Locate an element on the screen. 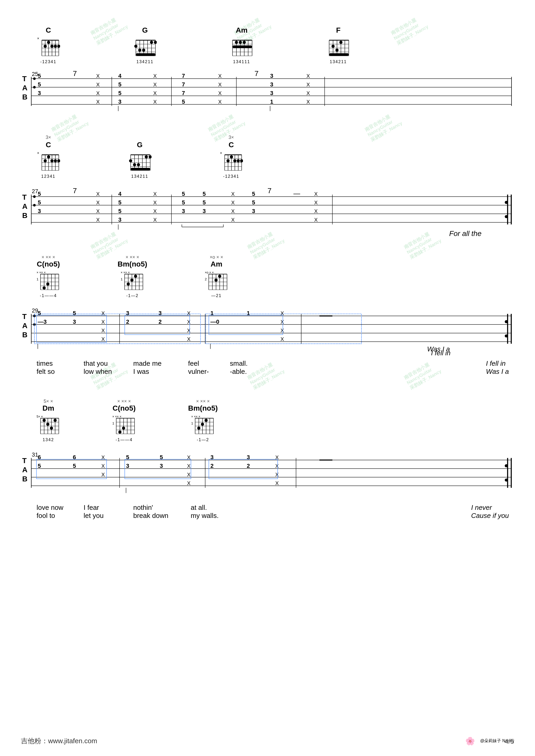  chord-row-3: × ×× × C(no5) × ×× × 1 is located at coordinates (268, 276).